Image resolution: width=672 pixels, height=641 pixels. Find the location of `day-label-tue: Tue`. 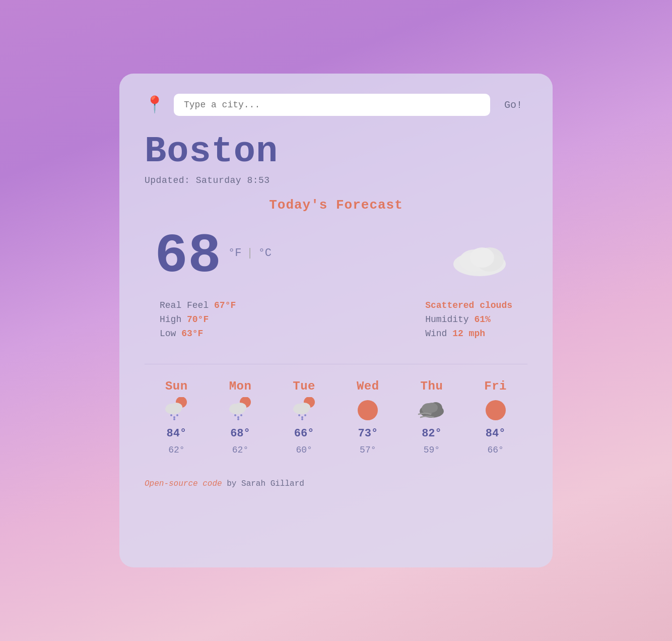

day-label-tue: Tue is located at coordinates (304, 386).